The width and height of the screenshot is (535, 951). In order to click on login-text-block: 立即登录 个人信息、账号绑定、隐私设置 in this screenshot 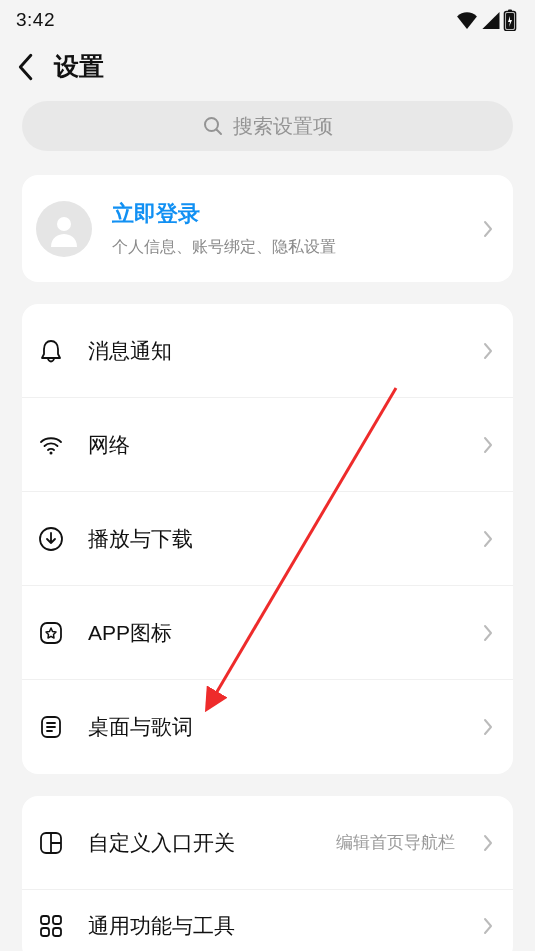, I will do `click(288, 228)`.